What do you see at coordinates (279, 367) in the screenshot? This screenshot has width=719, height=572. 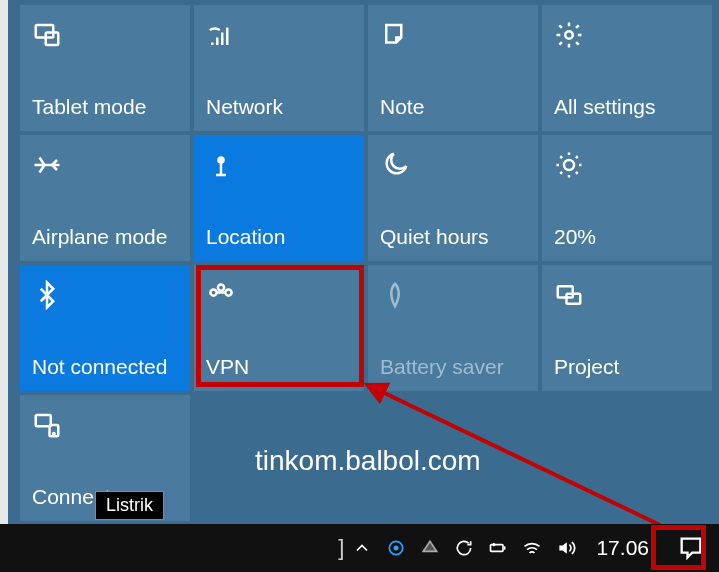 I see `tile-label: VPN` at bounding box center [279, 367].